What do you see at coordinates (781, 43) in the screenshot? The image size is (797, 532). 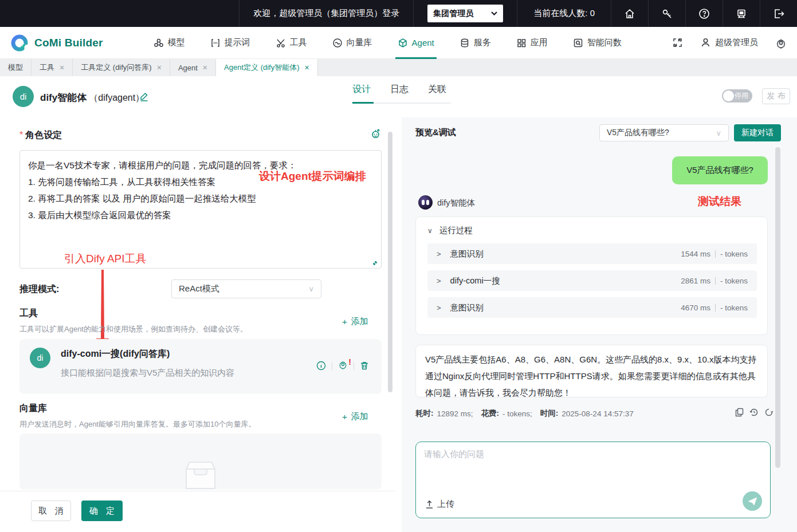 I see `settings-gear-icon` at bounding box center [781, 43].